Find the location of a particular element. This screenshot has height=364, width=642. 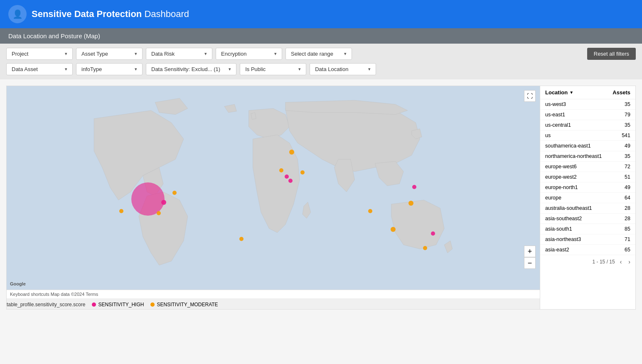

title-light: Dashboard is located at coordinates (165, 14).